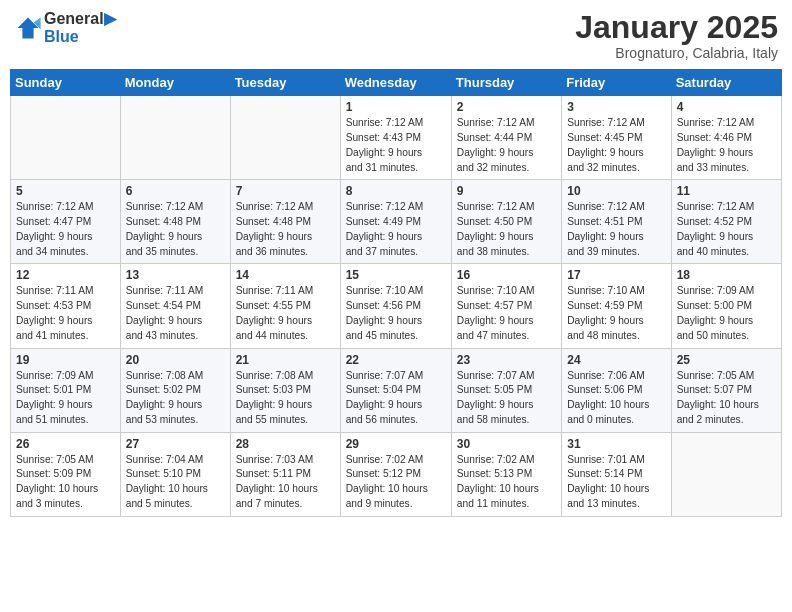  Describe the element at coordinates (175, 390) in the screenshot. I see `calendar-cell: 20Sunrise: 7:08 AM Sunset: 5:02 PM Dayli…` at that location.